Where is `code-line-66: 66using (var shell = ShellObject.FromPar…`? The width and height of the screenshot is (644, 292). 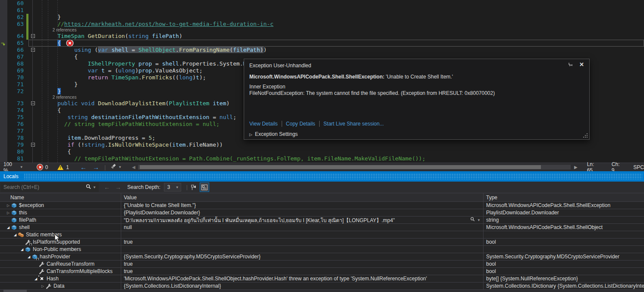 code-line-66: 66using (var shell = ShellObject.FromPar… is located at coordinates (322, 50).